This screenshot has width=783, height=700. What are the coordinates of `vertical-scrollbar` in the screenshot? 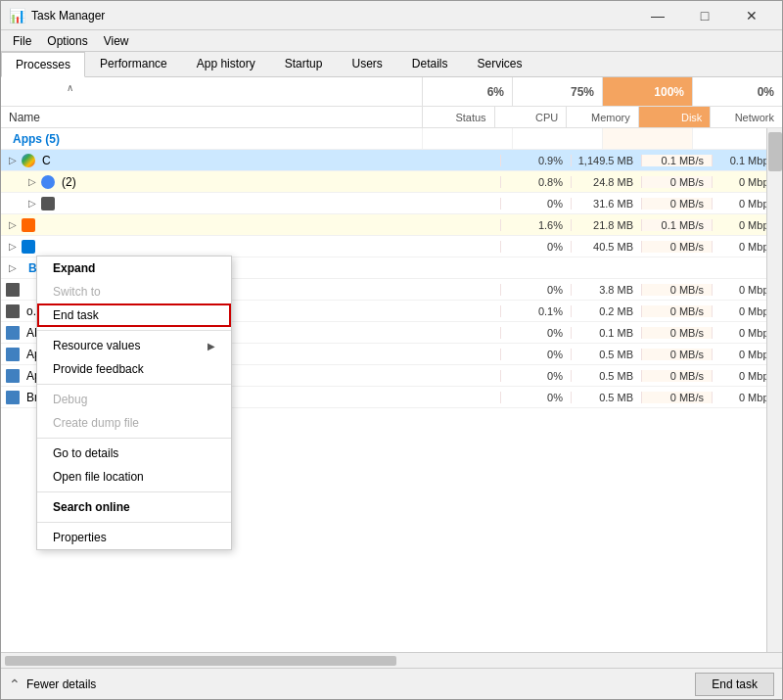 It's located at (774, 390).